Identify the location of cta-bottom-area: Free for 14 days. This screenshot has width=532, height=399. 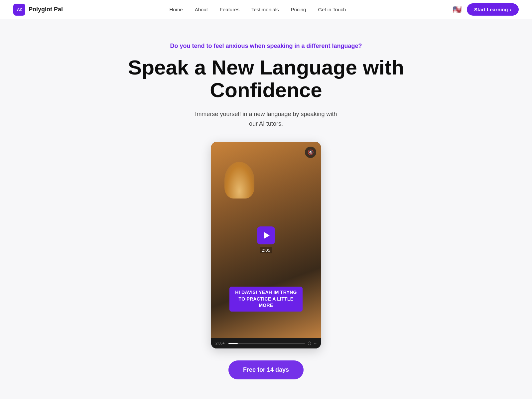
(266, 370).